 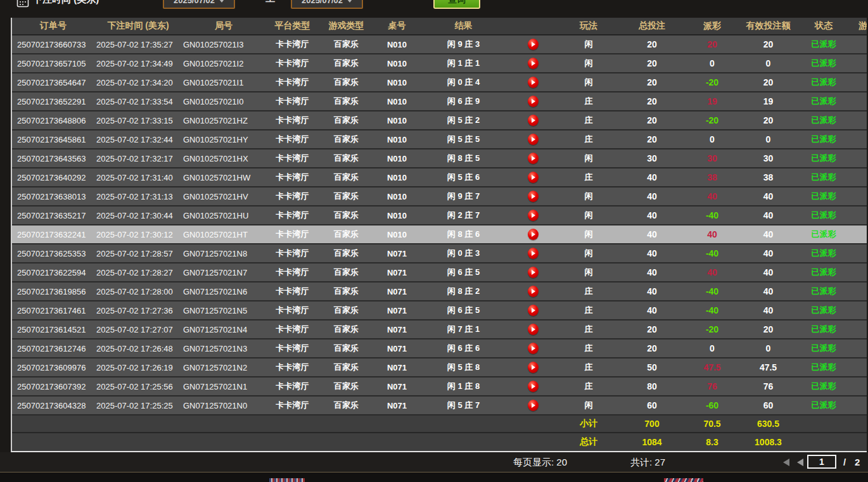 What do you see at coordinates (768, 120) in the screenshot?
I see `cell-valid-bet: 20` at bounding box center [768, 120].